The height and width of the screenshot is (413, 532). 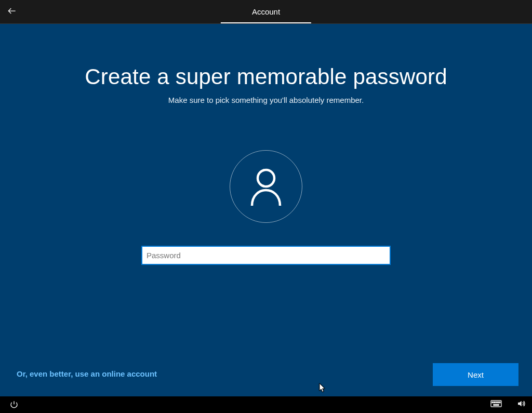 I want to click on page-subtitle: Make sure to pick something you'll absol…, so click(x=266, y=100).